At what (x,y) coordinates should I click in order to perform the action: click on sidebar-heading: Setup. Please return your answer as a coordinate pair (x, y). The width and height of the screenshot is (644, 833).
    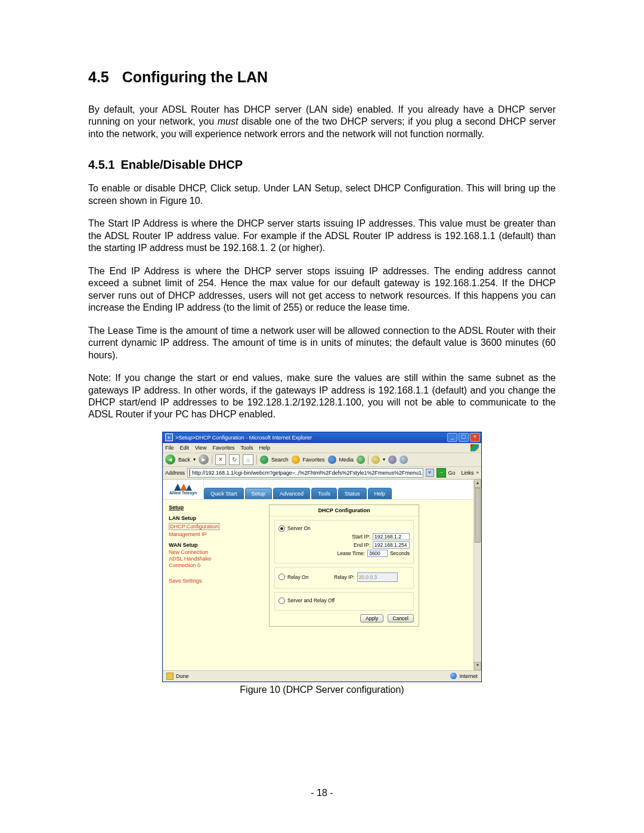
    Looking at the image, I should click on (210, 507).